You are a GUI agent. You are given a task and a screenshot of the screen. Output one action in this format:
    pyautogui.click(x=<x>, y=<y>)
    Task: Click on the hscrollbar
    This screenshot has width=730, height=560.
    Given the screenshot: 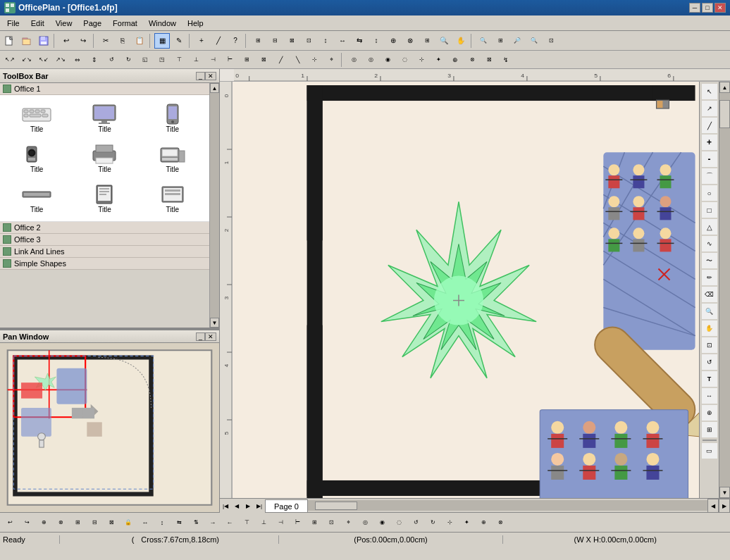 What is the action you would take?
    pyautogui.click(x=507, y=506)
    